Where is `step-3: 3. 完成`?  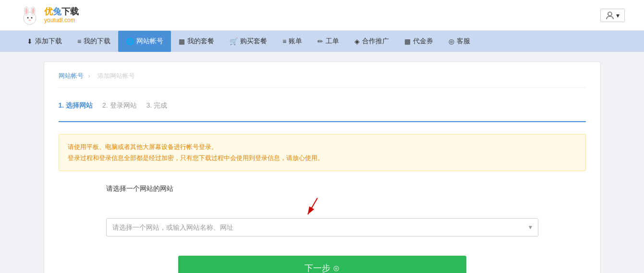 step-3: 3. 完成 is located at coordinates (162, 106).